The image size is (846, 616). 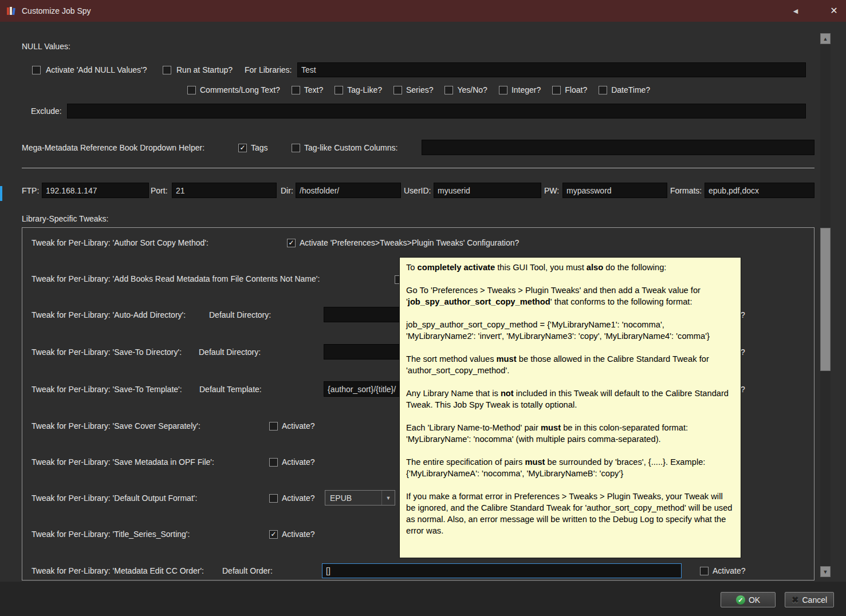 I want to click on comments-long-text-label: Comments/Long Text?, so click(x=240, y=90).